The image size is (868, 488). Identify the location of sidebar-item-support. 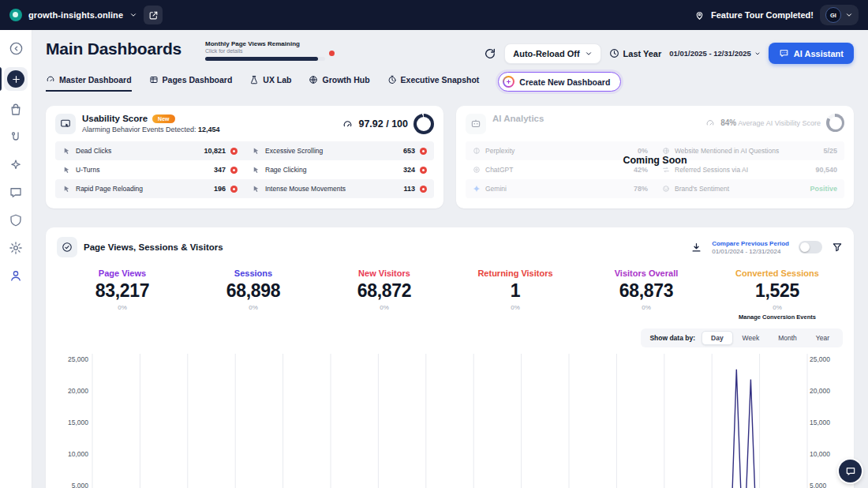
(16, 276).